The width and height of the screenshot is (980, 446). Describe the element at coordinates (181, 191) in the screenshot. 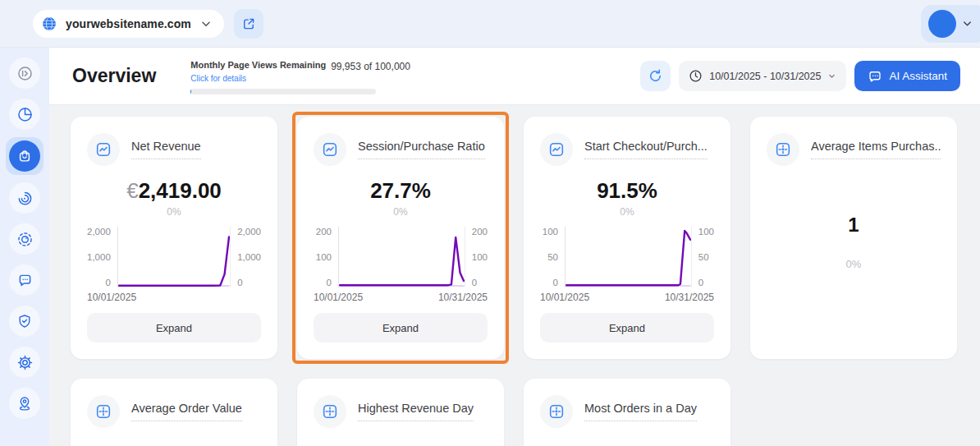

I see `card-value-number: 2,419.00` at that location.